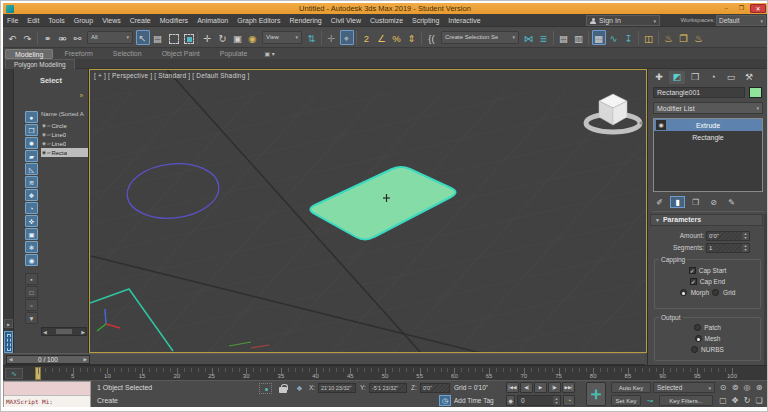 The width and height of the screenshot is (768, 412). Describe the element at coordinates (510, 400) in the screenshot. I see `key-mode-toggle-icon: ◆` at that location.